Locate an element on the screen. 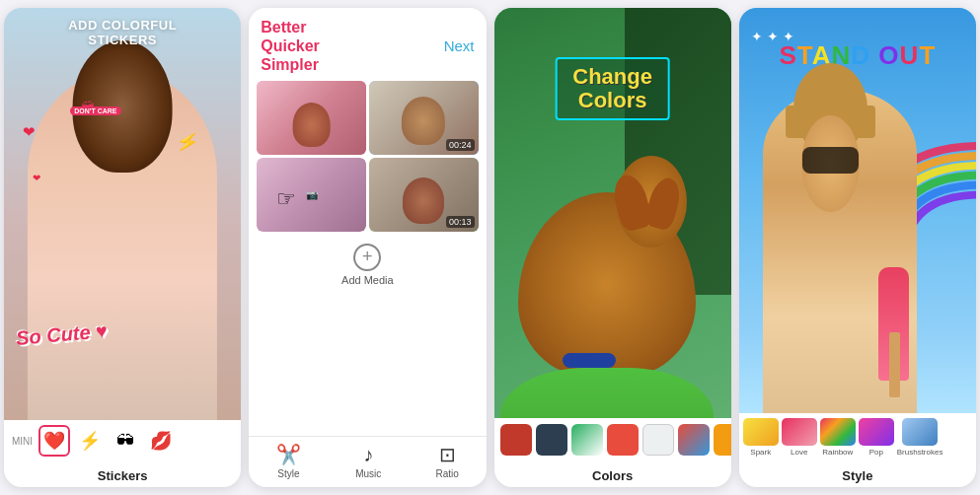 This screenshot has width=980, height=495. style-swatch-spark: Spark is located at coordinates (761, 438).